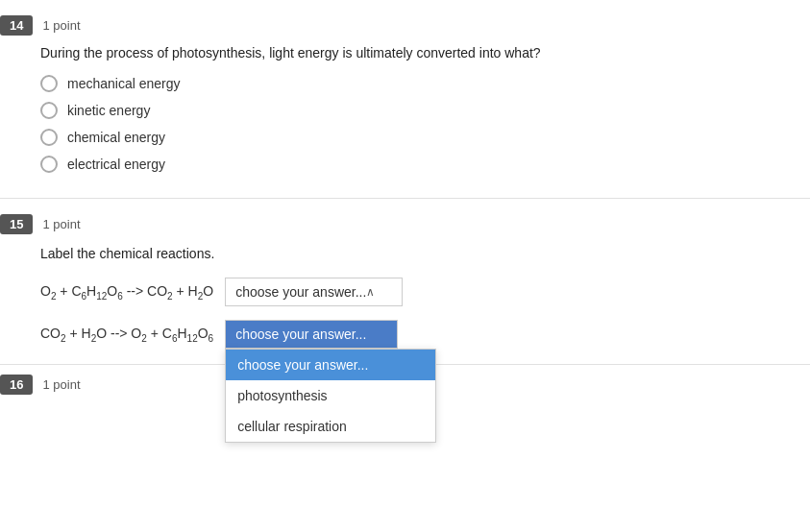 The height and width of the screenshot is (532, 810). I want to click on option-mechanical-label: mechanical energy, so click(124, 84).